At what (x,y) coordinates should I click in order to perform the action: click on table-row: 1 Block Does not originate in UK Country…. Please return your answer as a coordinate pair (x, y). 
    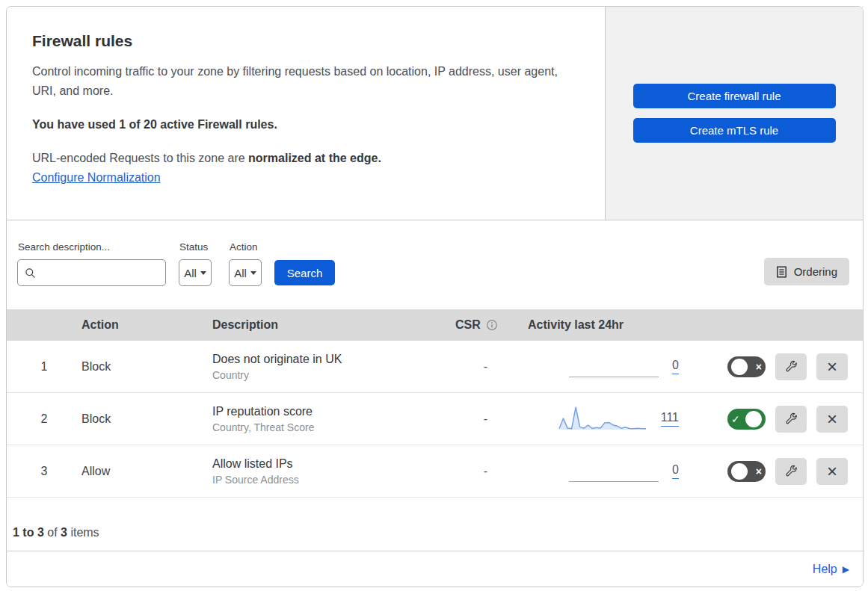
    Looking at the image, I should click on (435, 367).